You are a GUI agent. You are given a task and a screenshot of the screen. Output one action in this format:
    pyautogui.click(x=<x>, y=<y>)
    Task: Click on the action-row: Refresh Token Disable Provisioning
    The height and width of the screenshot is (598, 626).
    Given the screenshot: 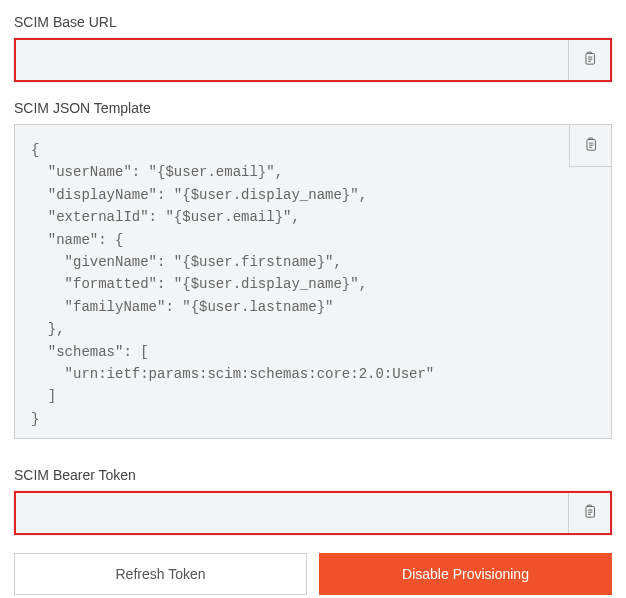 What is the action you would take?
    pyautogui.click(x=313, y=574)
    